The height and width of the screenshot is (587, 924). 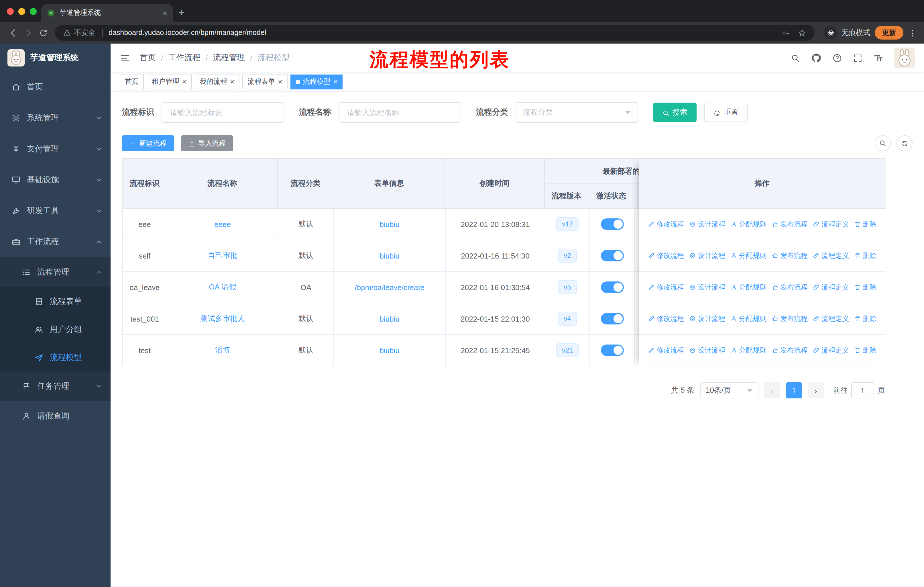 What do you see at coordinates (207, 143) in the screenshot?
I see `import-process-button: 导入流程` at bounding box center [207, 143].